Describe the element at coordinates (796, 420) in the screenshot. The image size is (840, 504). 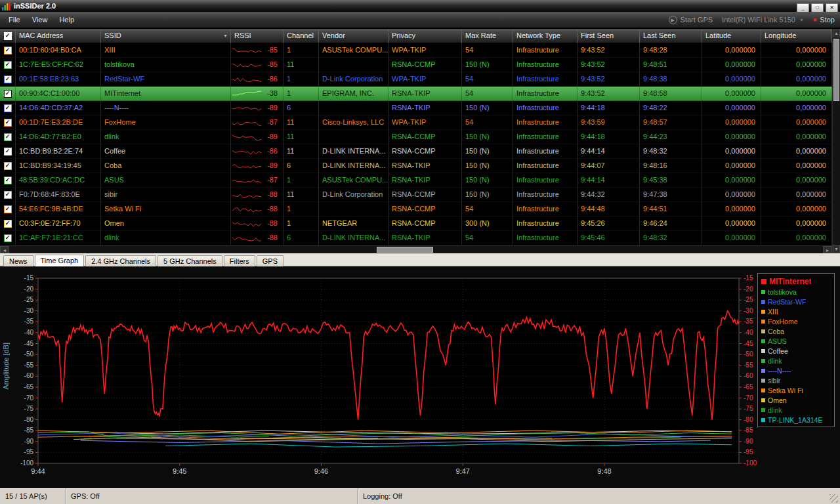
I see `legend-item: TP-LINK_1A314E` at that location.